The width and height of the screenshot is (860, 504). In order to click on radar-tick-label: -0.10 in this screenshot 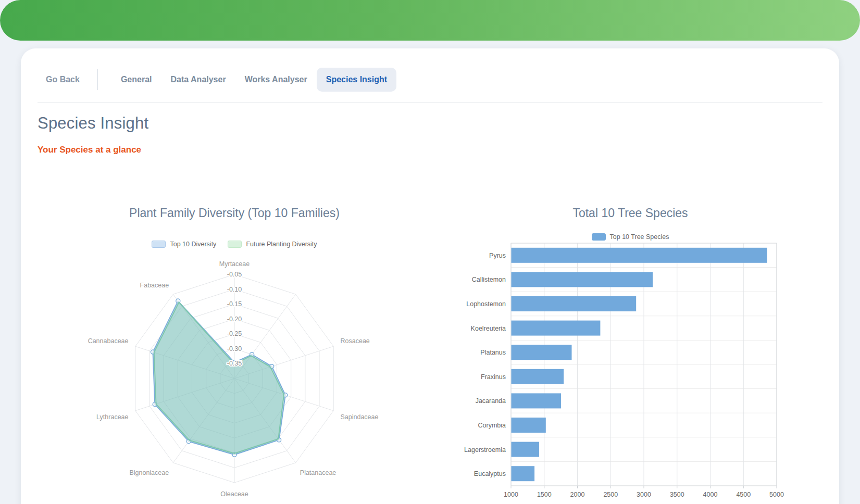, I will do `click(234, 289)`.